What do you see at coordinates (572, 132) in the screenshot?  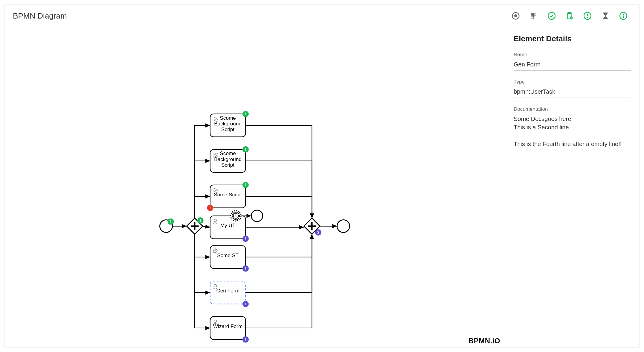 I see `doc-value: Some Docsgoes here! This is a Second lin…` at bounding box center [572, 132].